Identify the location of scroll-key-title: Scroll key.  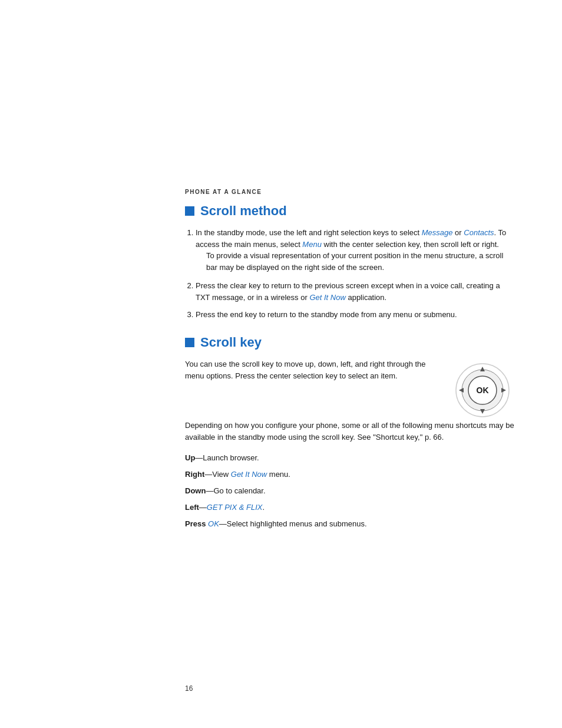
(231, 342).